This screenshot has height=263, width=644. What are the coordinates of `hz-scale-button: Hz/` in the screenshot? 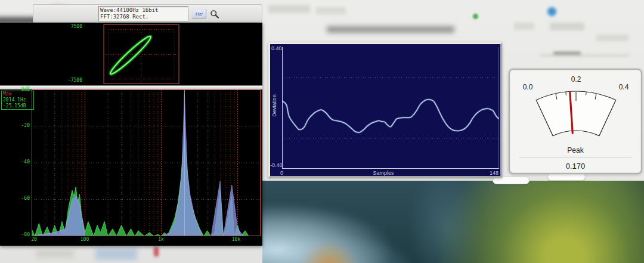 It's located at (199, 14).